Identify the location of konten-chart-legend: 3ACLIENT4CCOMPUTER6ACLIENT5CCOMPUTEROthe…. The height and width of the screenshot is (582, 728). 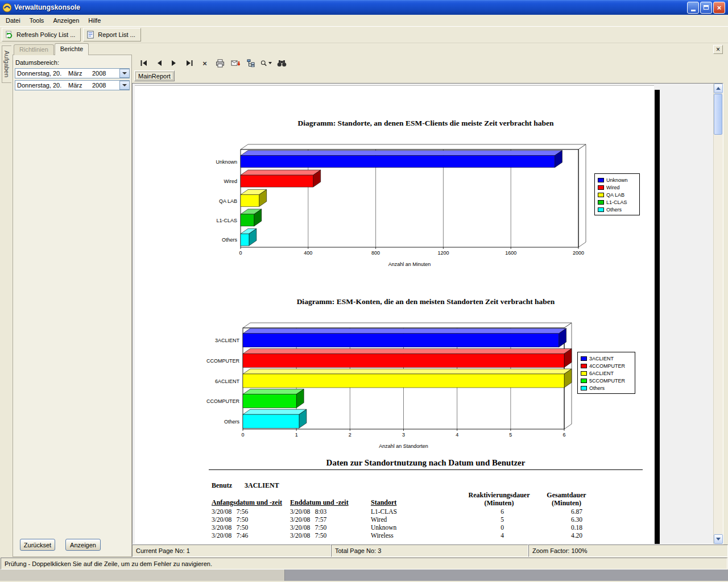
(606, 373).